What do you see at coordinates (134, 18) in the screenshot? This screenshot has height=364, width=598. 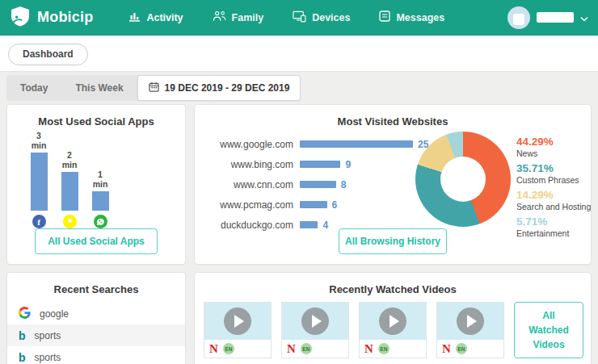 I see `bar-chart-icon` at bounding box center [134, 18].